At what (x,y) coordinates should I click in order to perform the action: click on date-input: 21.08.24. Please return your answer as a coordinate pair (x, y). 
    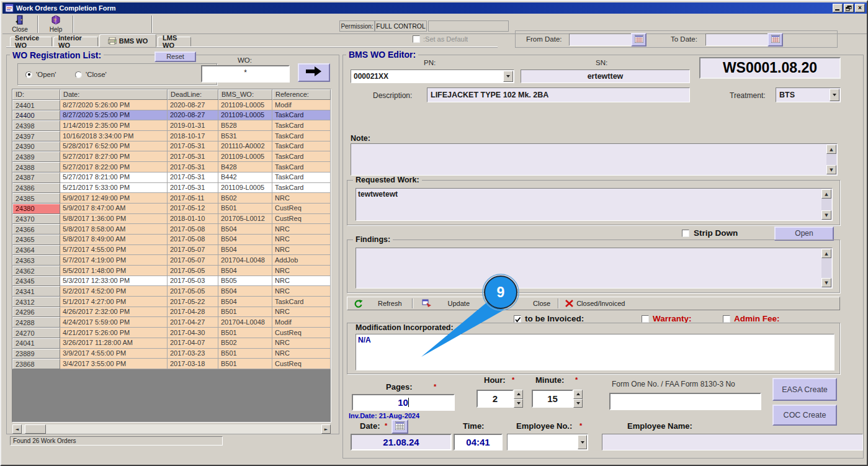
    Looking at the image, I should click on (401, 442).